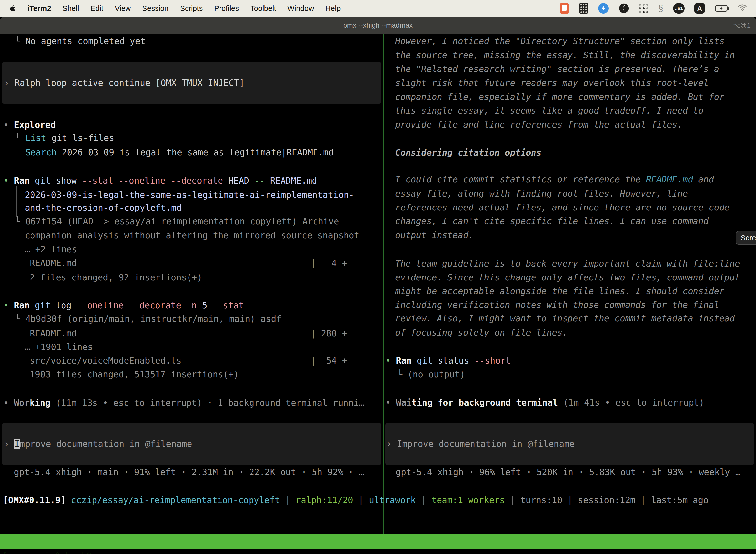  I want to click on log-output-more: … +1901 lines, so click(59, 347).